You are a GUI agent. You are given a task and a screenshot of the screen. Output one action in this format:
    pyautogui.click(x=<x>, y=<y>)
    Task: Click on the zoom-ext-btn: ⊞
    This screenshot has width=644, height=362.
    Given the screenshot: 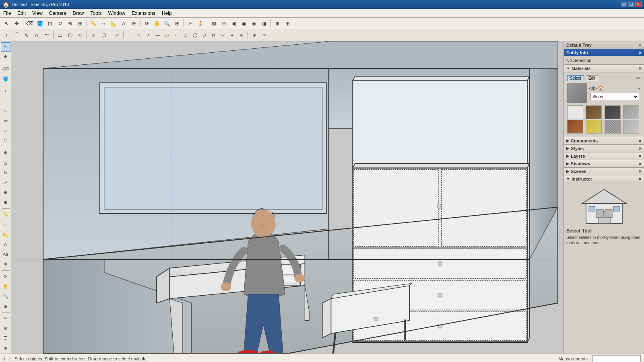 What is the action you would take?
    pyautogui.click(x=177, y=23)
    